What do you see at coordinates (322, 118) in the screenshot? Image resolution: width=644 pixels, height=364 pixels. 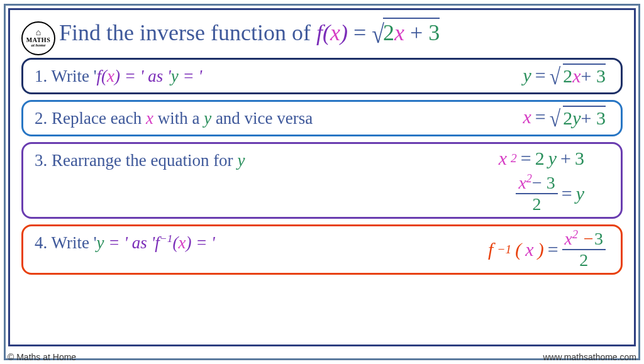 I see `step-2: 2. Replace each x with a y and vice vers…` at bounding box center [322, 118].